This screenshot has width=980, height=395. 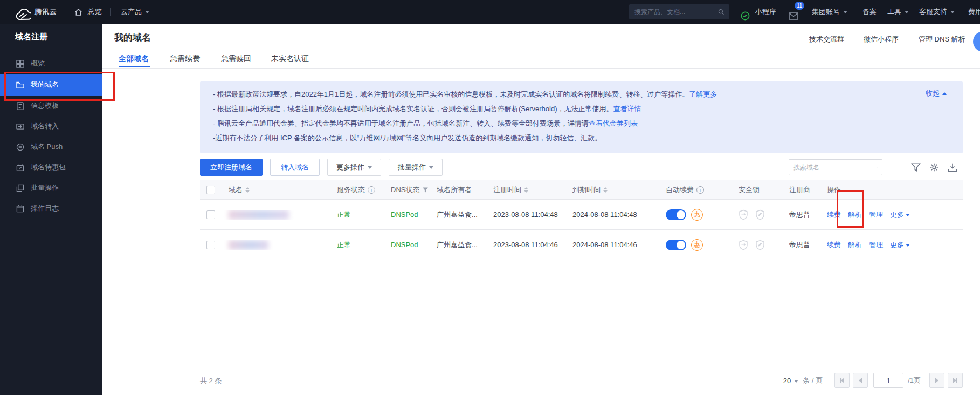 I want to click on sidebar-item-info-templates: 信息模板, so click(x=51, y=106).